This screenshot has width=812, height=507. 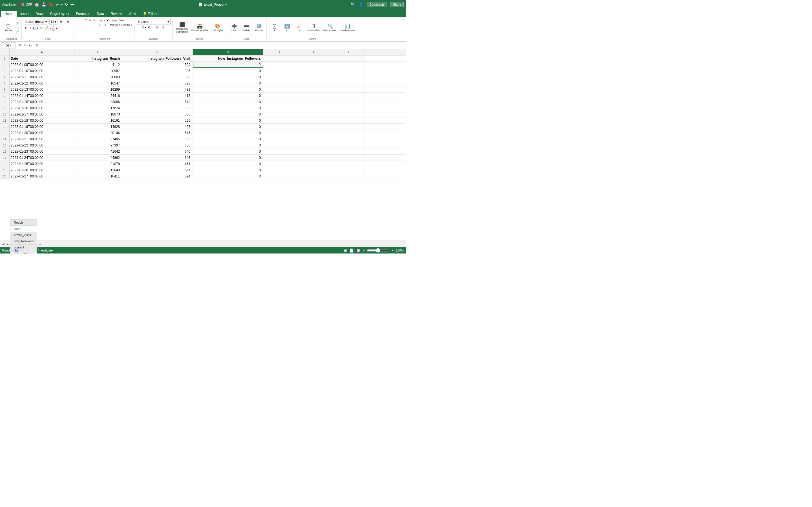 What do you see at coordinates (348, 83) in the screenshot?
I see `cell-G5` at bounding box center [348, 83].